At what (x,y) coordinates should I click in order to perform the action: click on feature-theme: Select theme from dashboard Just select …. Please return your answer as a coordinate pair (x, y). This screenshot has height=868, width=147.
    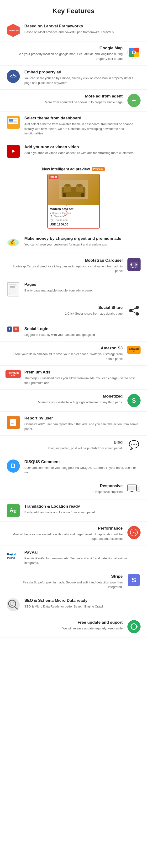
    Looking at the image, I should click on (74, 126).